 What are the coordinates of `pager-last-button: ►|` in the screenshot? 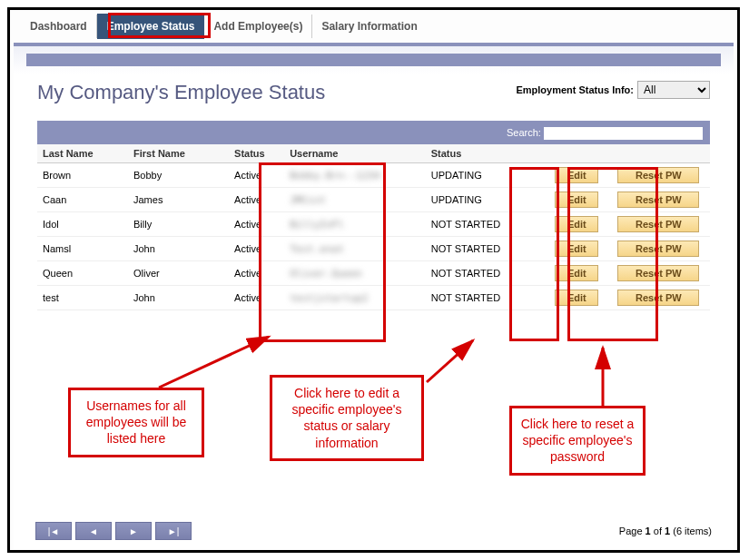 It's located at (173, 531).